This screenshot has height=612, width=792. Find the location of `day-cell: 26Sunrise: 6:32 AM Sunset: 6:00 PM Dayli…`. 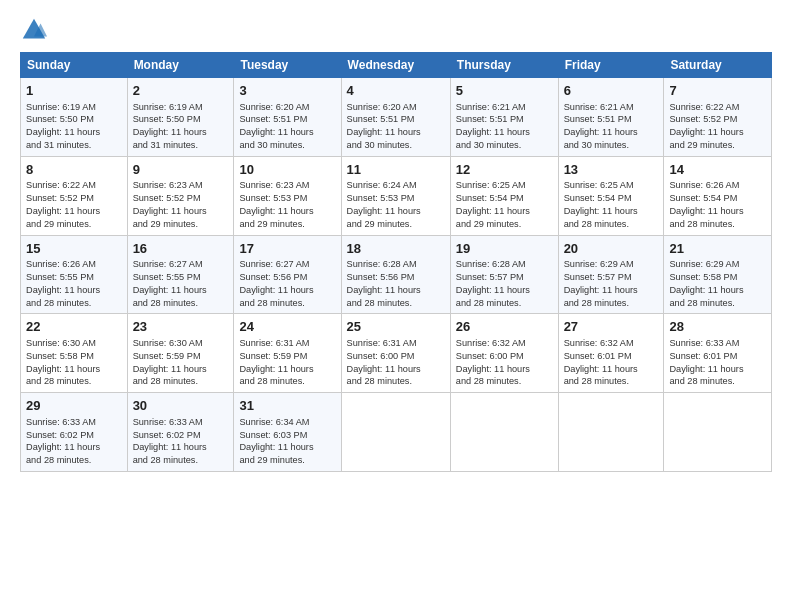

day-cell: 26Sunrise: 6:32 AM Sunset: 6:00 PM Dayli… is located at coordinates (504, 354).